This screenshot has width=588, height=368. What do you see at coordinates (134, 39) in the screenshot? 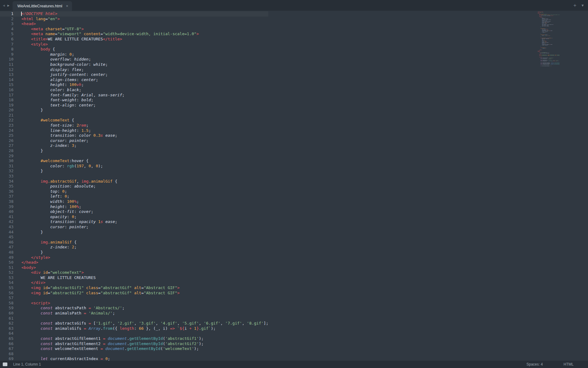
I see `code-line: 6 <title>WE ARE LITTLE CREATURES</title>` at bounding box center [134, 39].